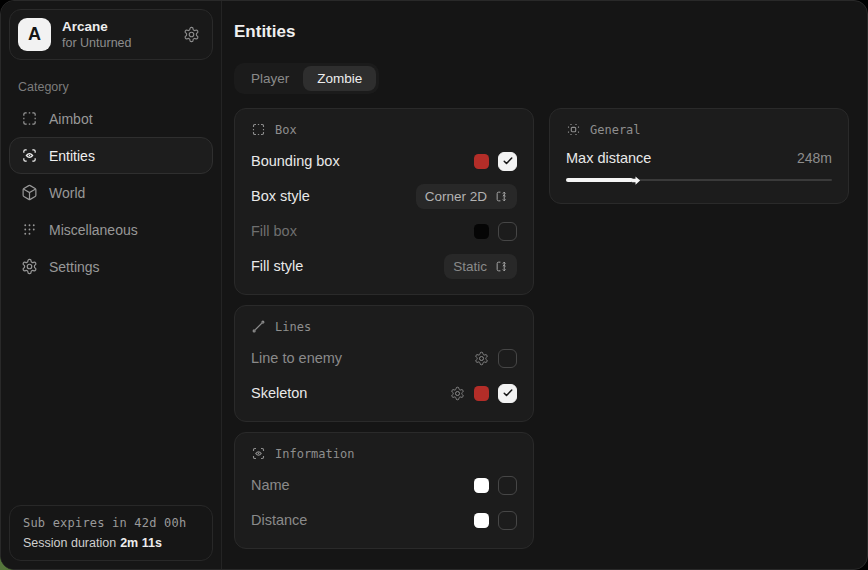 The image size is (868, 570). What do you see at coordinates (296, 161) in the screenshot?
I see `setting-label: Bounding box` at bounding box center [296, 161].